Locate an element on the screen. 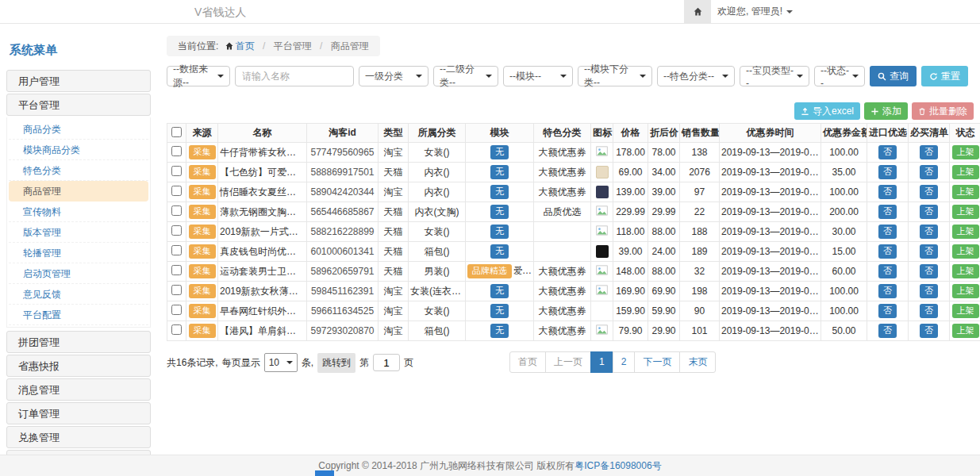 The image size is (980, 476). sidebar-item: 启动页管理 is located at coordinates (79, 274).